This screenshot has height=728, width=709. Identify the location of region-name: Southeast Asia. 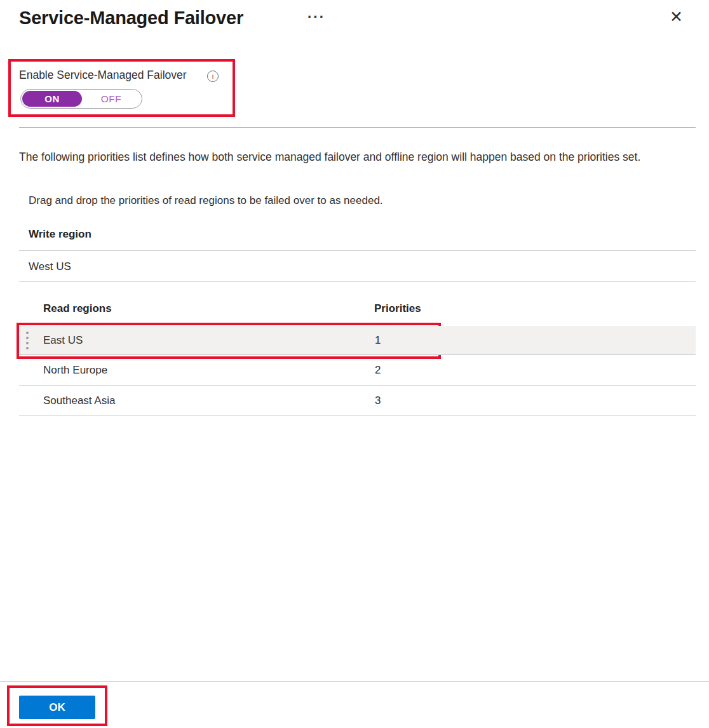
(79, 401).